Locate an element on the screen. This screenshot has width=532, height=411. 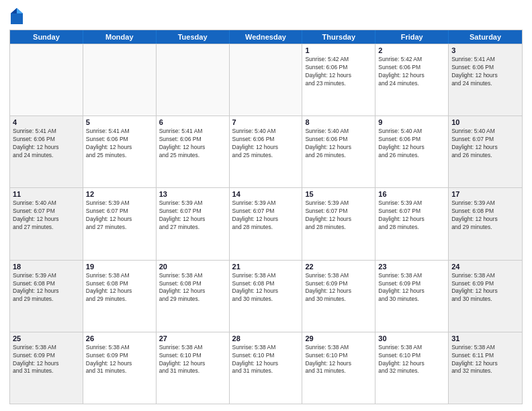
calendar-cell-1-6: 10Sunrise: 5:40 AMSunset: 6:07 PMDayligh… is located at coordinates (485, 152).